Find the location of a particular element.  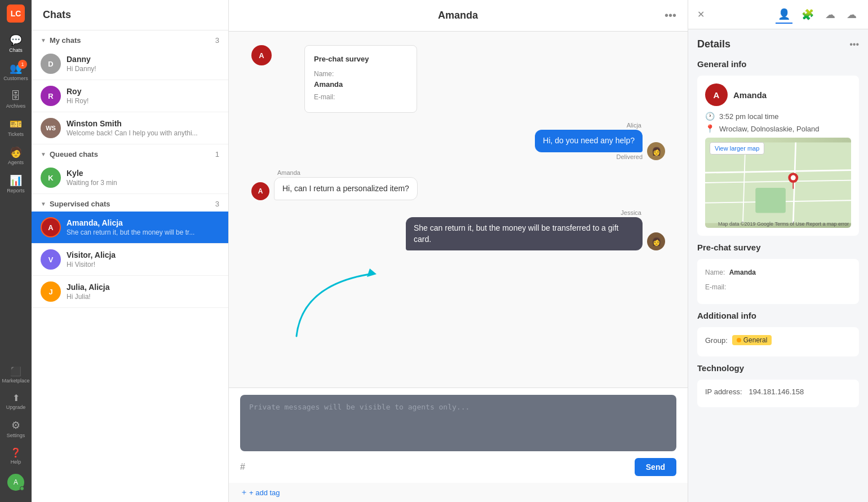

close-button: ✕ is located at coordinates (701, 15).